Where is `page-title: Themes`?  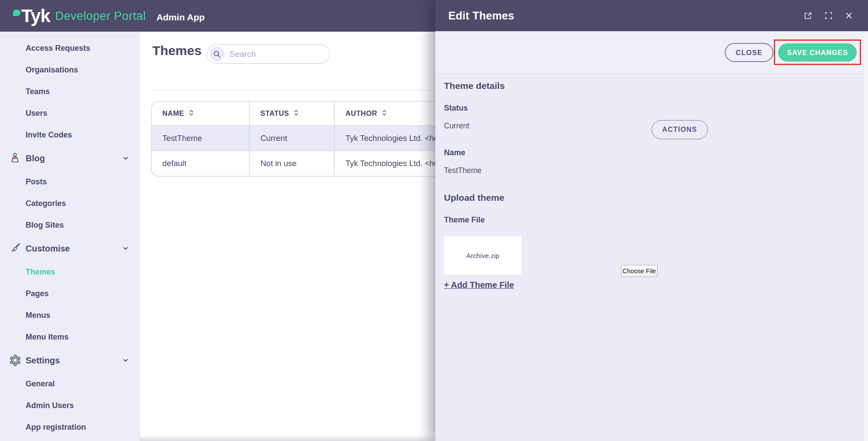 page-title: Themes is located at coordinates (177, 51).